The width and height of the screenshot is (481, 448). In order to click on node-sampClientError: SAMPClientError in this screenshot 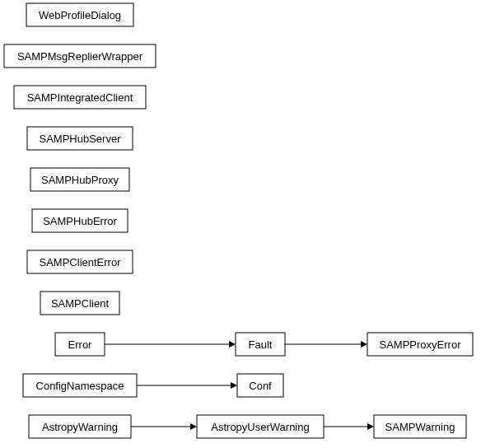, I will do `click(80, 262)`.